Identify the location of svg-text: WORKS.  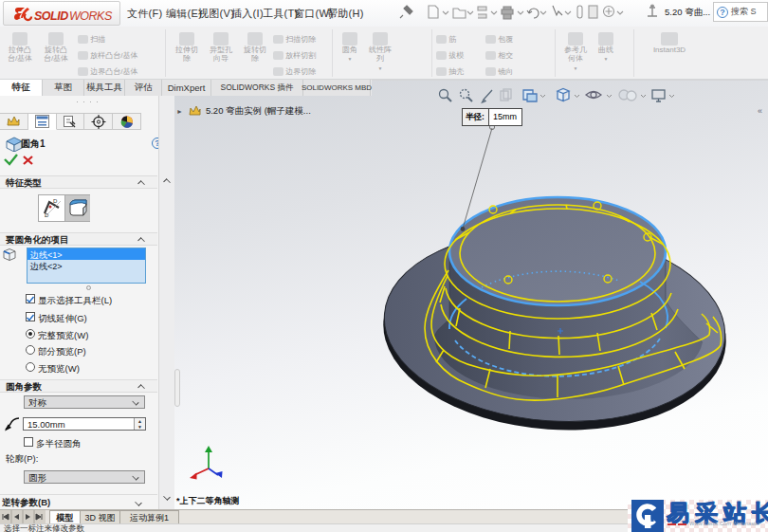
(91, 16).